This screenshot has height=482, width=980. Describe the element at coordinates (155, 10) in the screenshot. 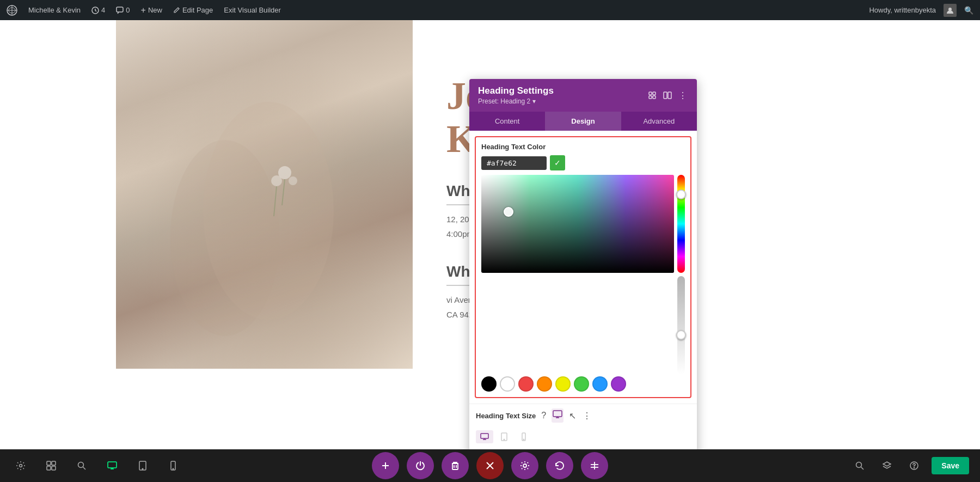

I see `new-label: New` at that location.